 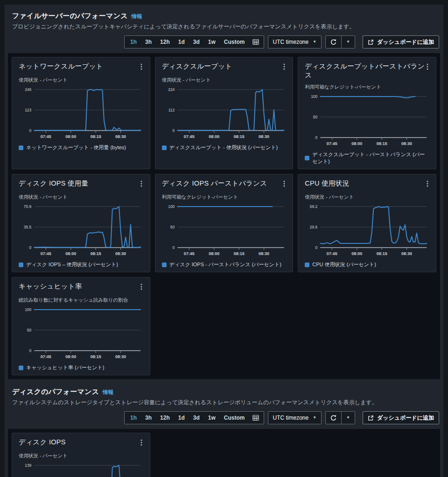 I want to click on add-to-dashboard-label: ダッシュボードに追加, so click(x=406, y=418).